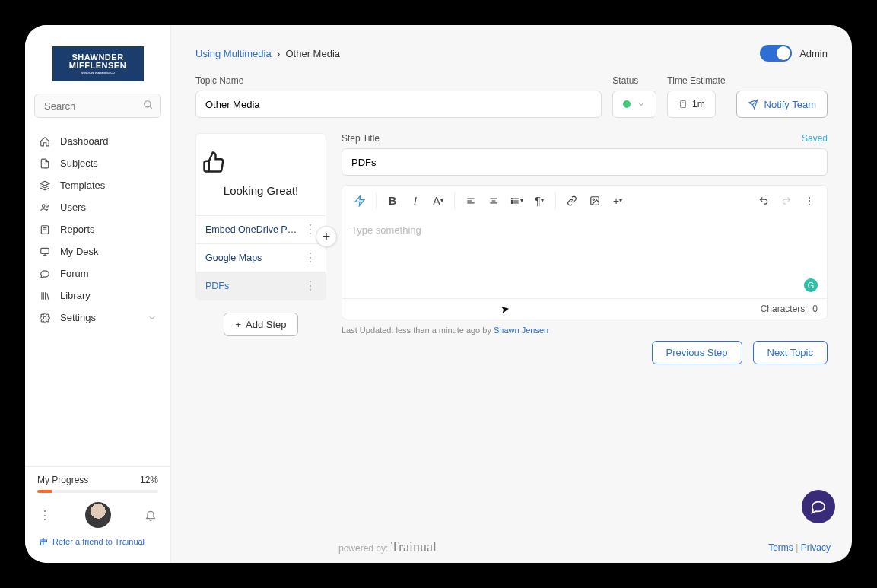  Describe the element at coordinates (151, 515) in the screenshot. I see `bell-icon` at that location.